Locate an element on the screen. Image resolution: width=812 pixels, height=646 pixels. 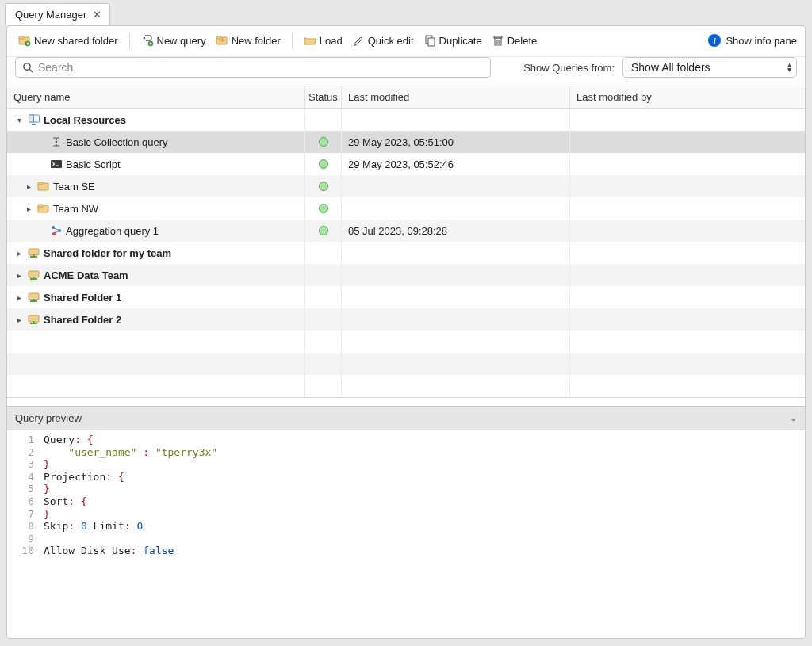
row-label: Team SE is located at coordinates (75, 187).